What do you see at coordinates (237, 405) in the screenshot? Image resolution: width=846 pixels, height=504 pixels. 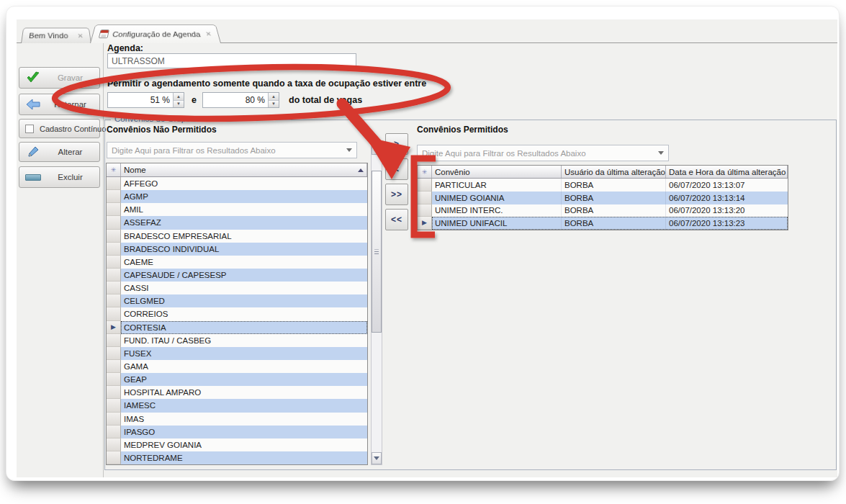 I see `table-row: ▶IAMESC` at bounding box center [237, 405].